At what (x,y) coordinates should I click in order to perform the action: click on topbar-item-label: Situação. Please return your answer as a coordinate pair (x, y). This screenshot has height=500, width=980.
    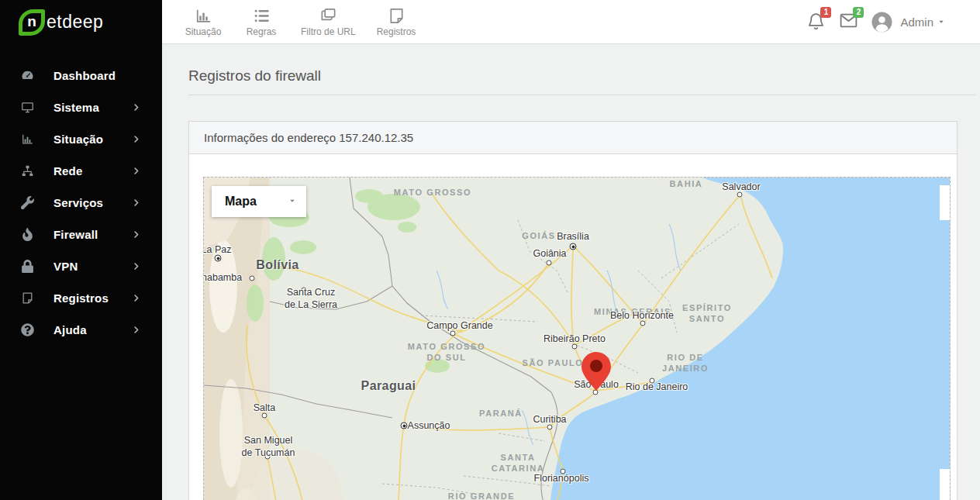
    Looking at the image, I should click on (203, 32).